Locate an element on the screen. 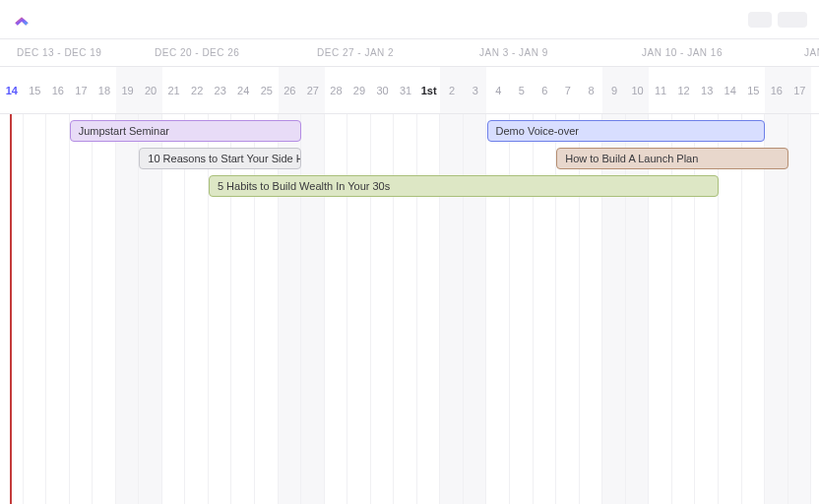 The height and width of the screenshot is (504, 819). task-bar: Demo Voice-over is located at coordinates (626, 131).